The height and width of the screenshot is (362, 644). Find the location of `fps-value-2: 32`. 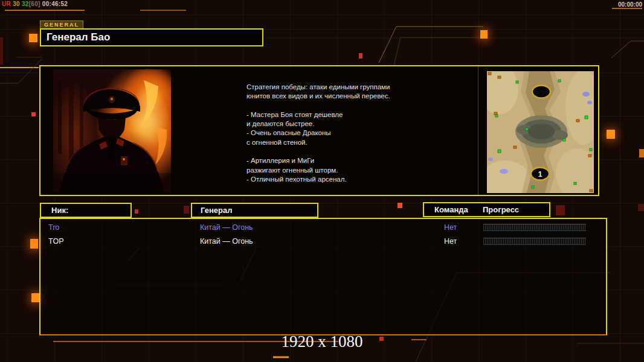

fps-value-2: 32 is located at coordinates (25, 4).